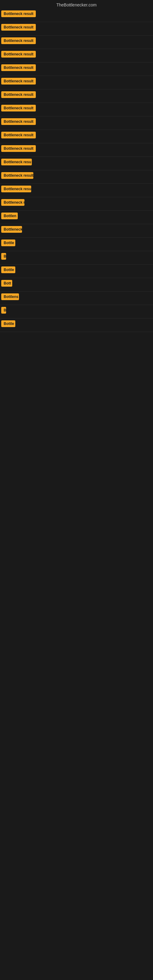 The width and height of the screenshot is (153, 980). What do you see at coordinates (76, 69) in the screenshot?
I see `badge-row-5: Bottleneck result` at bounding box center [76, 69].